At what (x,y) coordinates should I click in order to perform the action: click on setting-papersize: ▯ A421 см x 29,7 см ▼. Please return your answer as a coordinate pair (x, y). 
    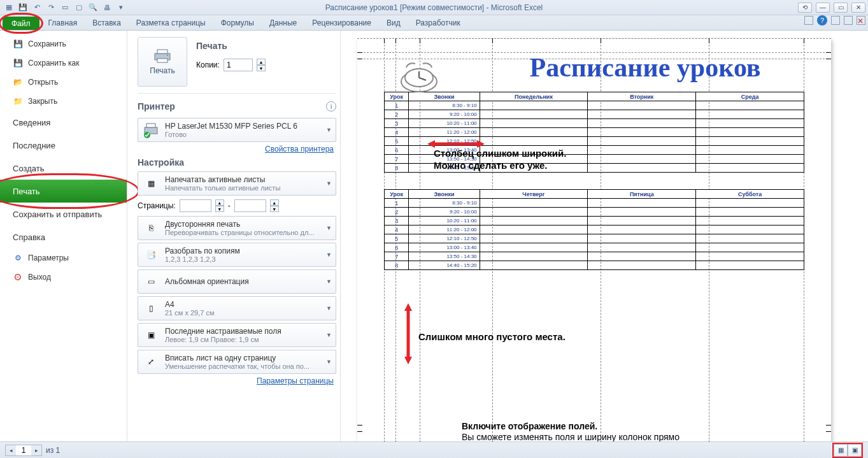
    Looking at the image, I should click on (237, 308).